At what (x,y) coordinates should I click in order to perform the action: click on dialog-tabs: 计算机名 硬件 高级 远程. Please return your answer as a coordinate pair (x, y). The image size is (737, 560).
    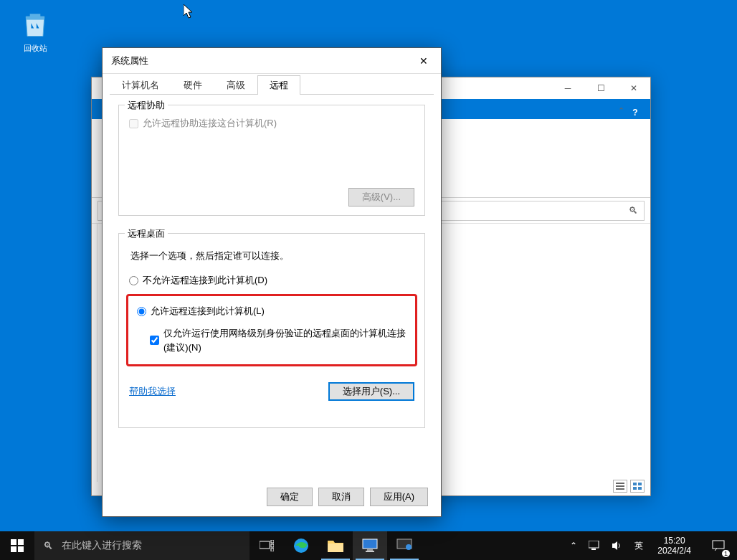
    Looking at the image, I should click on (272, 85).